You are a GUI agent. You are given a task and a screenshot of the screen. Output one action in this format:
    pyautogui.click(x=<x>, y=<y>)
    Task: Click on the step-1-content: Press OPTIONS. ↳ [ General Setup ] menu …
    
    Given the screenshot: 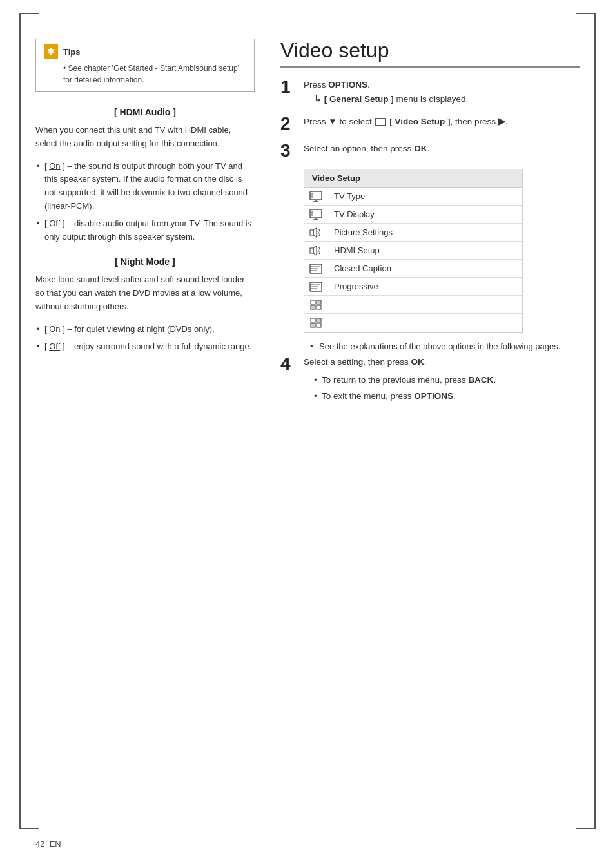 What is the action you would take?
    pyautogui.click(x=442, y=92)
    